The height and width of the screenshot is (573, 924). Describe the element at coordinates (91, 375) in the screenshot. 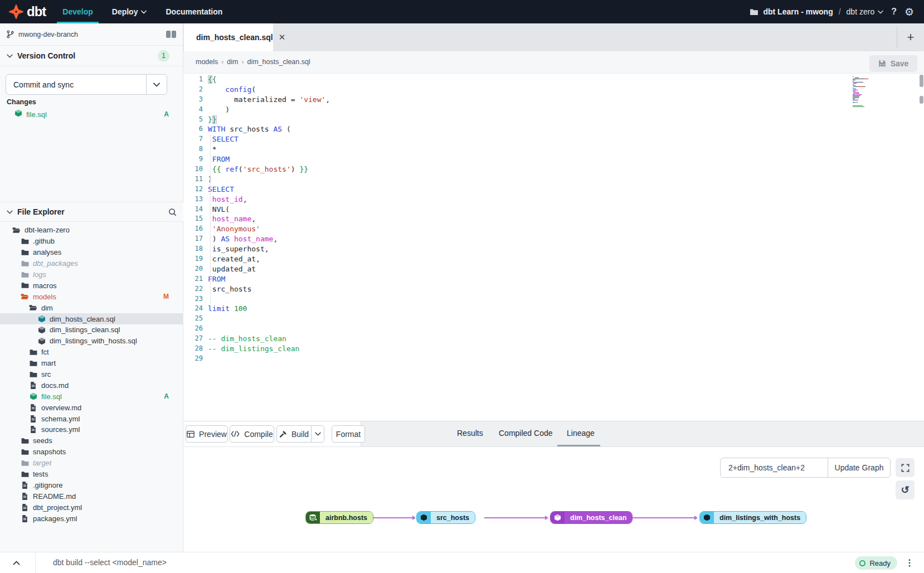

I see `tree-item-src: src` at that location.